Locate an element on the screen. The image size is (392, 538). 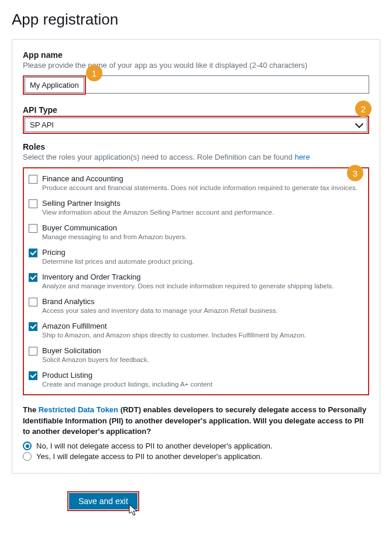
role-item: Selling Partner InsightsView information… is located at coordinates (196, 208).